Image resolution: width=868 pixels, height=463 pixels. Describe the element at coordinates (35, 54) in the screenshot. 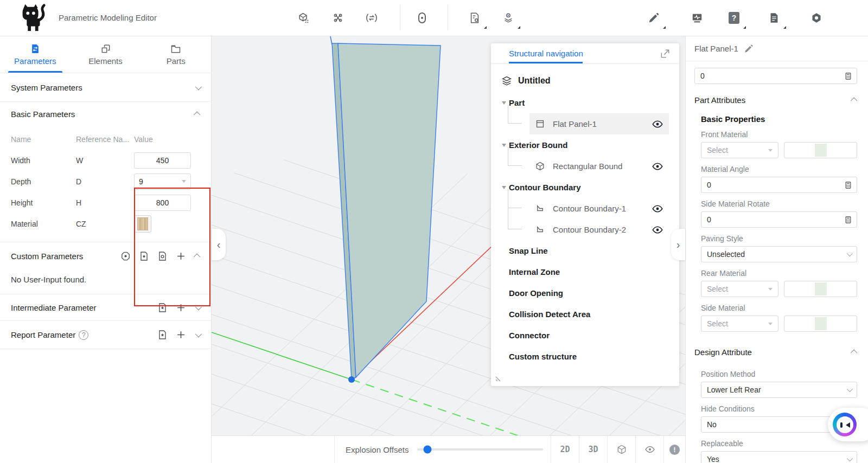

I see `tab-parameters: Parameters` at that location.